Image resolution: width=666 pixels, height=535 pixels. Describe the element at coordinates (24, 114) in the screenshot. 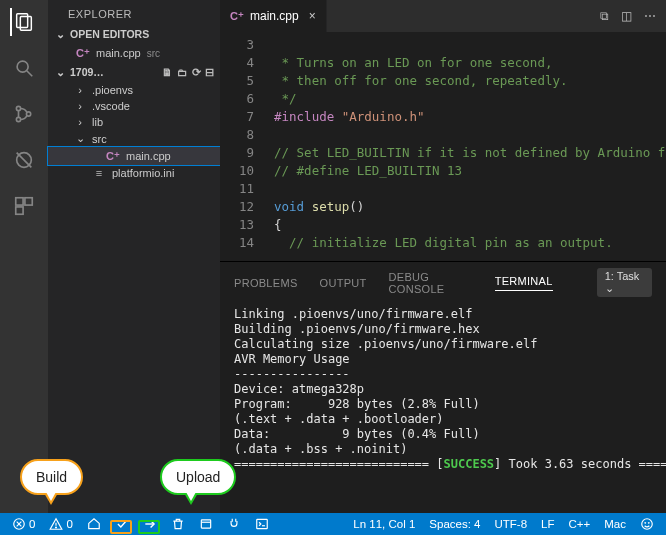

I see `activity-scm-icon` at that location.